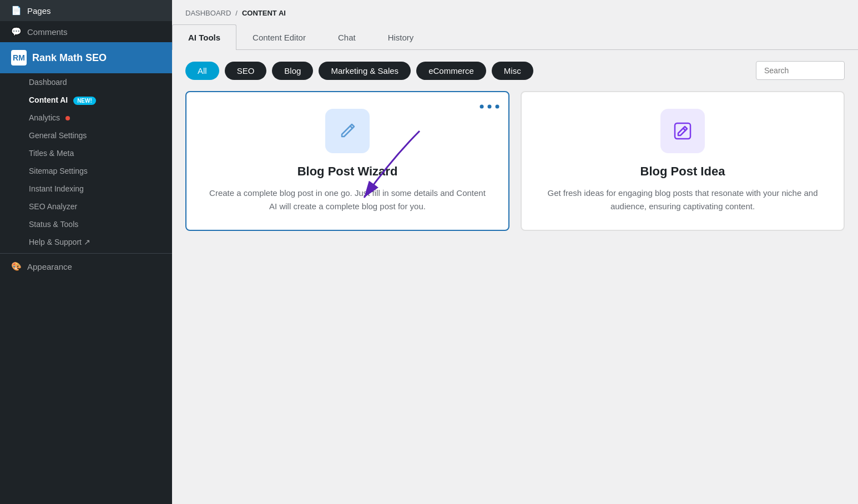 Image resolution: width=858 pixels, height=504 pixels. I want to click on appearance-icon: 🎨, so click(17, 266).